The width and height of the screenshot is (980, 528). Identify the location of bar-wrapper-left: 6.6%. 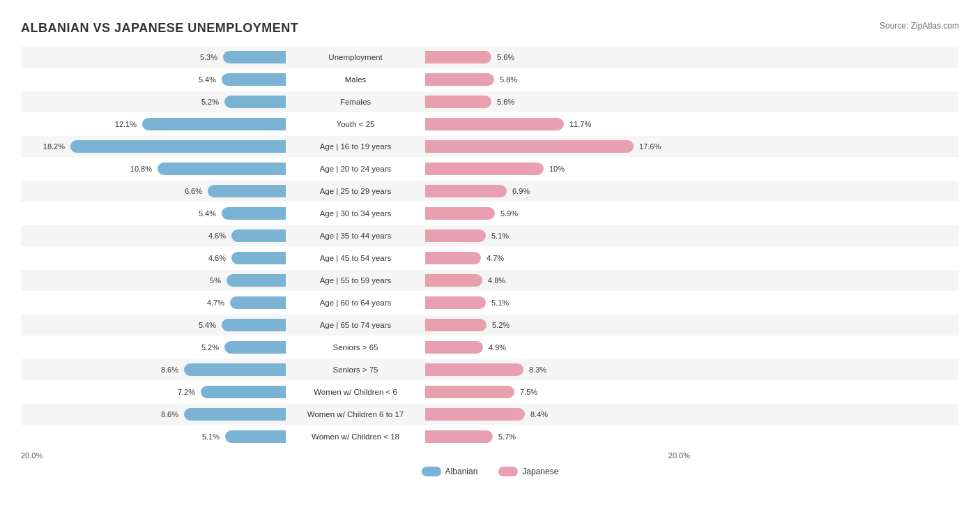
(247, 191).